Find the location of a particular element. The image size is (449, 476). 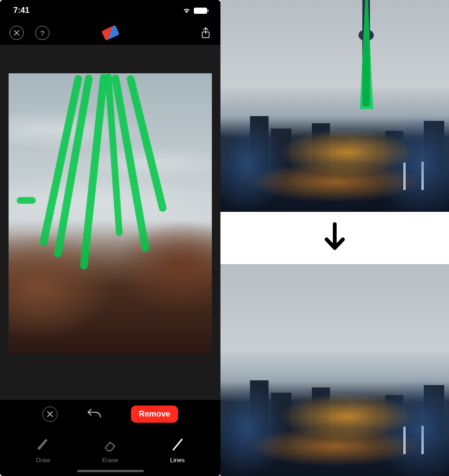

x-icon is located at coordinates (50, 414).